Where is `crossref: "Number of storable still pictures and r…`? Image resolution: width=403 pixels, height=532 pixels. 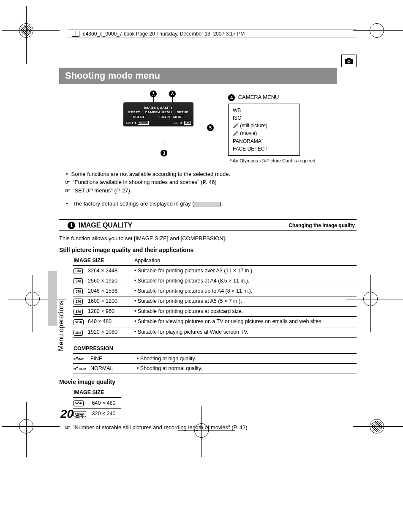 crossref: "Number of storable still pictures and r… is located at coordinates (208, 428).